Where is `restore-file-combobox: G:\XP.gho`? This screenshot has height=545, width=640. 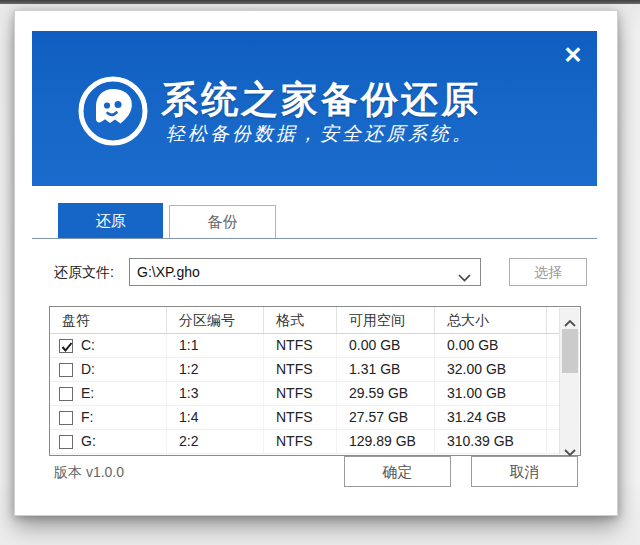
restore-file-combobox: G:\XP.gho is located at coordinates (305, 272).